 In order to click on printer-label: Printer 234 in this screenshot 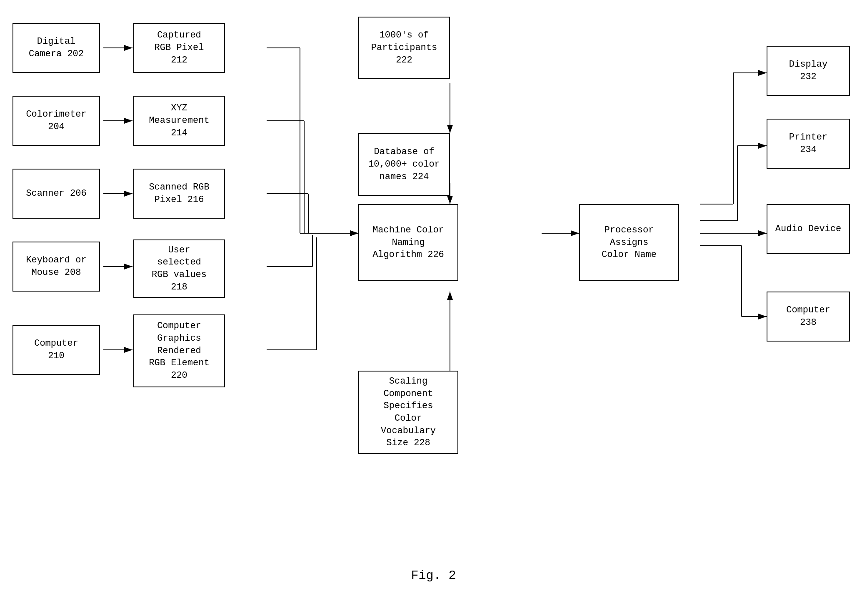, I will do `click(808, 143)`.